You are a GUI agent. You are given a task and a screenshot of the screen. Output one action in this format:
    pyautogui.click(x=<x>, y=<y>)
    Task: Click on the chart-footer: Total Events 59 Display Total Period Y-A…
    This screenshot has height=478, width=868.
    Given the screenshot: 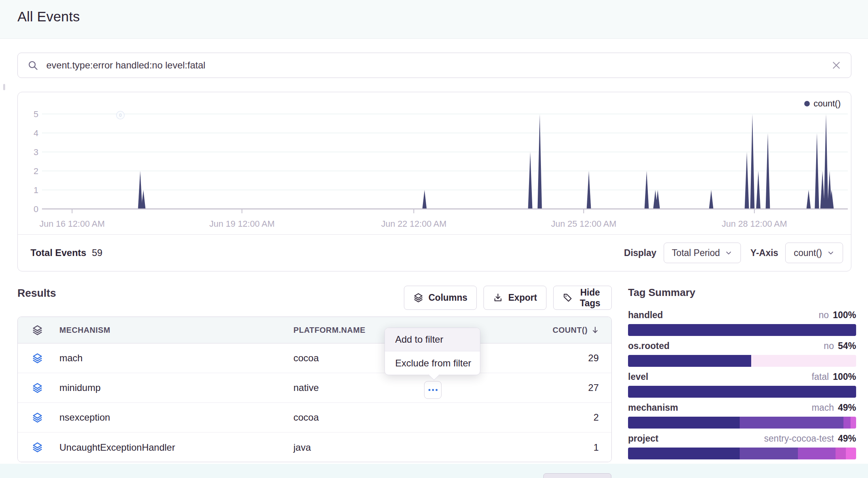 What is the action you would take?
    pyautogui.click(x=434, y=252)
    